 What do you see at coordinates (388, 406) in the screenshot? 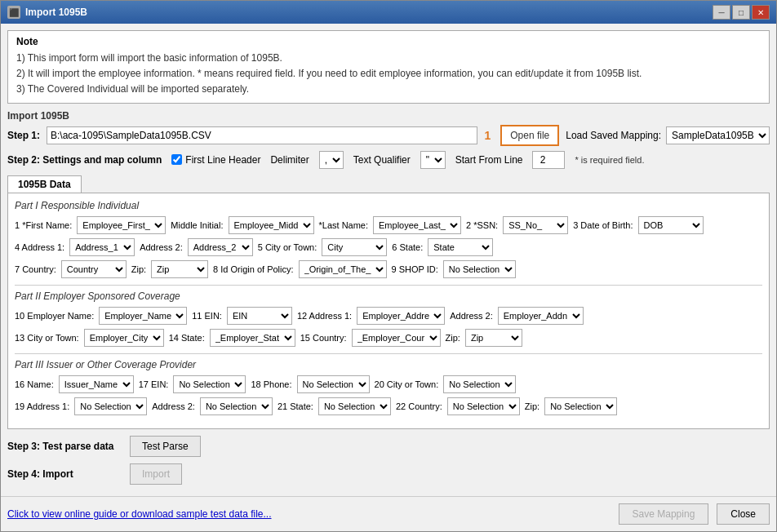
I see `part3-row2: 19 Address 1: No Selection Address 2: No…` at bounding box center [388, 406].